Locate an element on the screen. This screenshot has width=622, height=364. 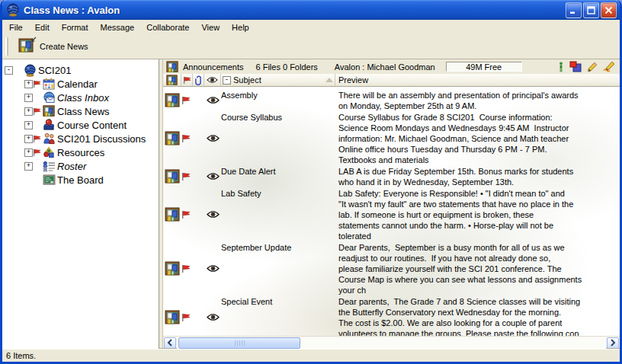
menu-help: Help is located at coordinates (241, 27).